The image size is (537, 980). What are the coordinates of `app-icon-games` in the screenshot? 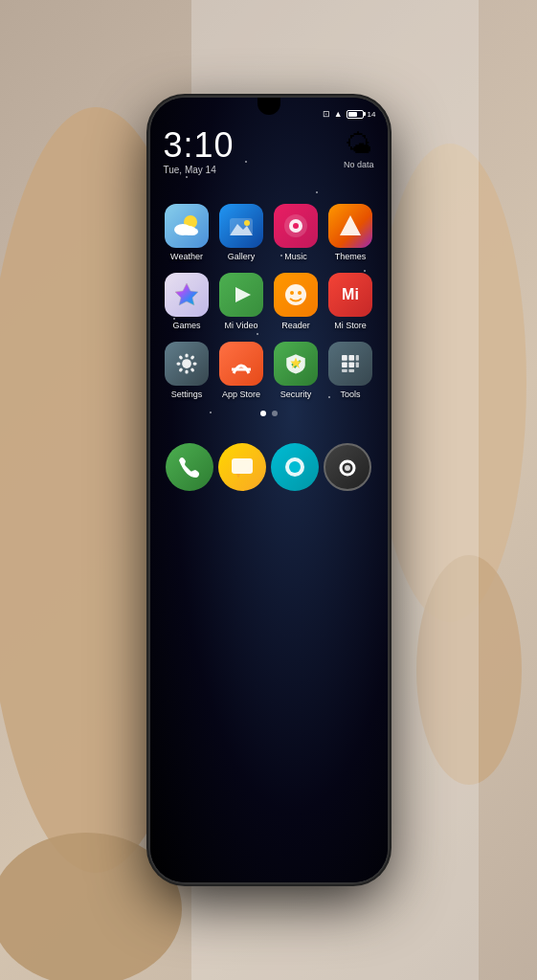 It's located at (187, 295).